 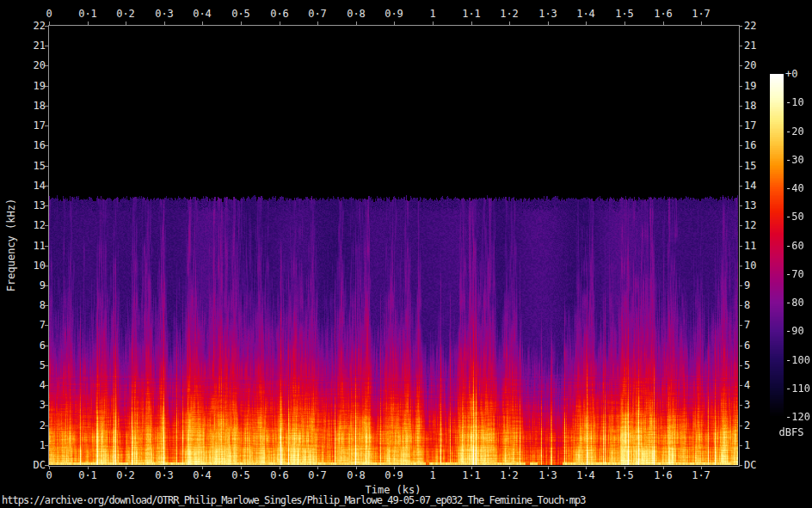 I want to click on colorbar-tick-label: -70, so click(x=798, y=274).